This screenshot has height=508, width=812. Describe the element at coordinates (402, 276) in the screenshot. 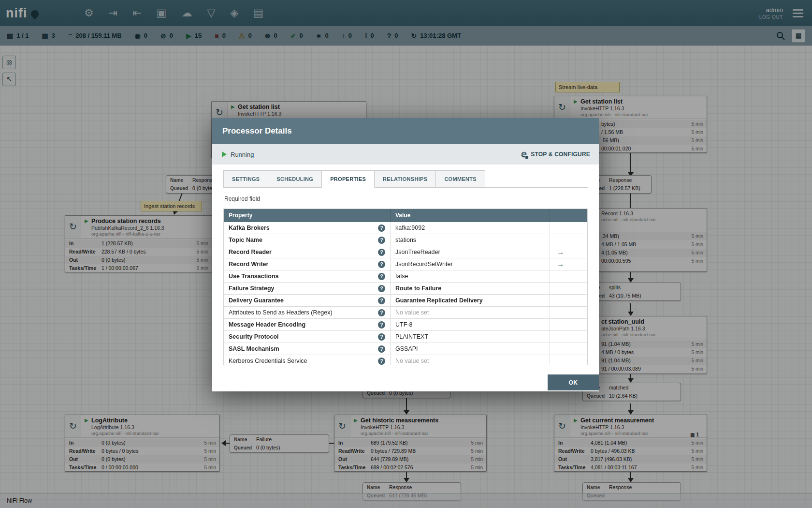

I see `property-value: false` at that location.